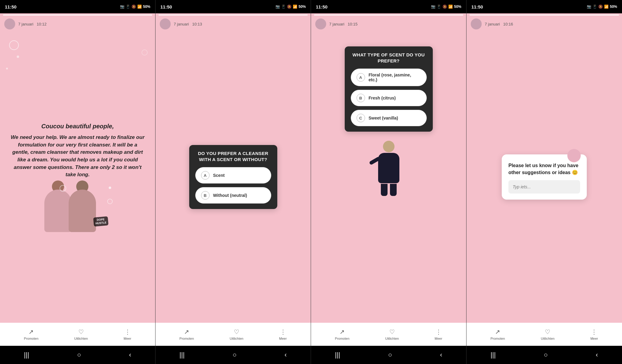 The height and width of the screenshot is (364, 622). I want to click on poll-option-3-a: A Floral (rose, jasmine, etc.), so click(389, 77).